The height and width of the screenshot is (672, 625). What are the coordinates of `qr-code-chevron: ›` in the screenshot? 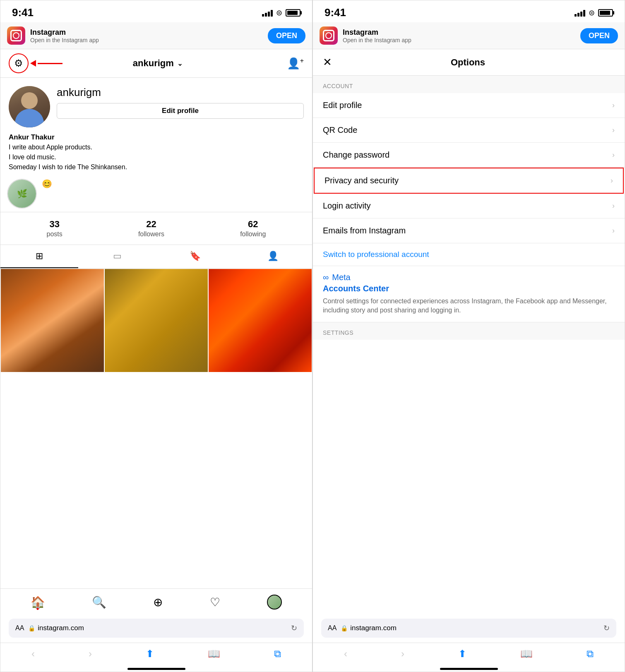 It's located at (613, 130).